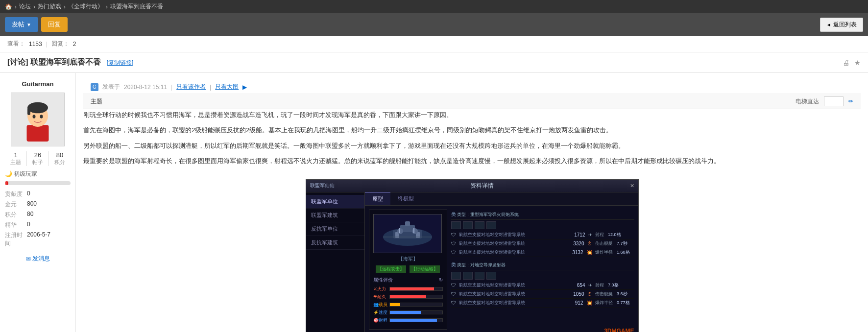  Describe the element at coordinates (416, 320) in the screenshot. I see `ss-attr-range-bar` at that location.